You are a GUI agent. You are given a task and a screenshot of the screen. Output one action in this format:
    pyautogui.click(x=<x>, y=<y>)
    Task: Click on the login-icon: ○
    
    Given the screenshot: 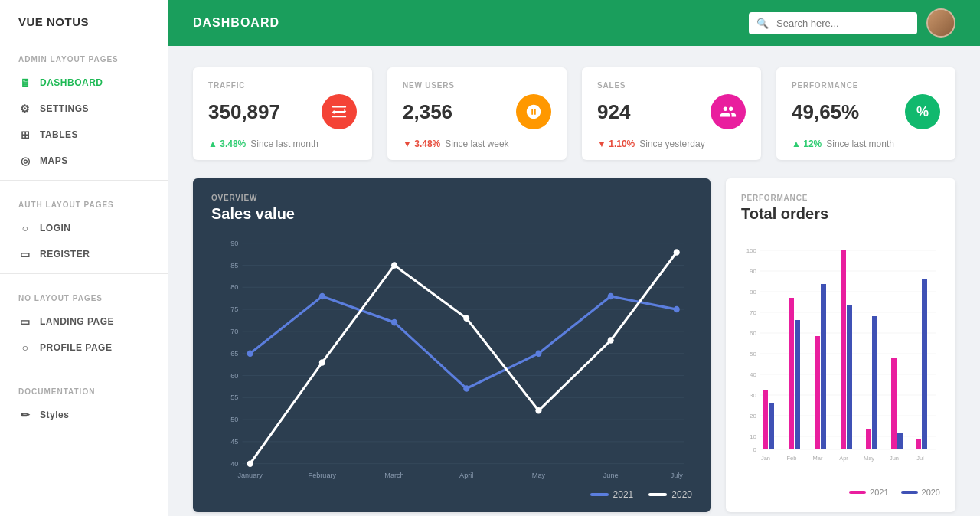 What is the action you would take?
    pyautogui.click(x=25, y=228)
    